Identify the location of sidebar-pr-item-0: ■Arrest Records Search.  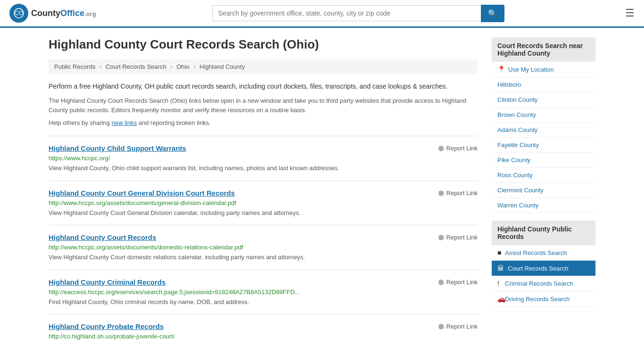
(544, 253).